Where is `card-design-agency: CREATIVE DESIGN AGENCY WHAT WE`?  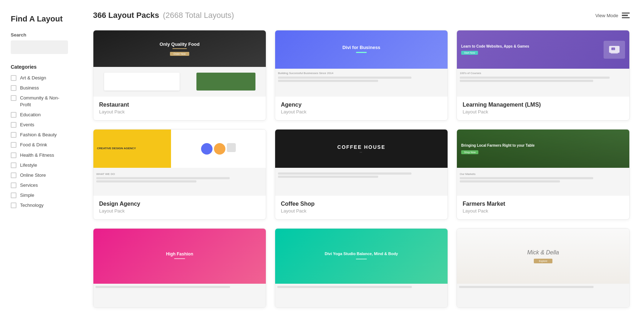 card-design-agency: CREATIVE DESIGN AGENCY WHAT WE is located at coordinates (180, 175).